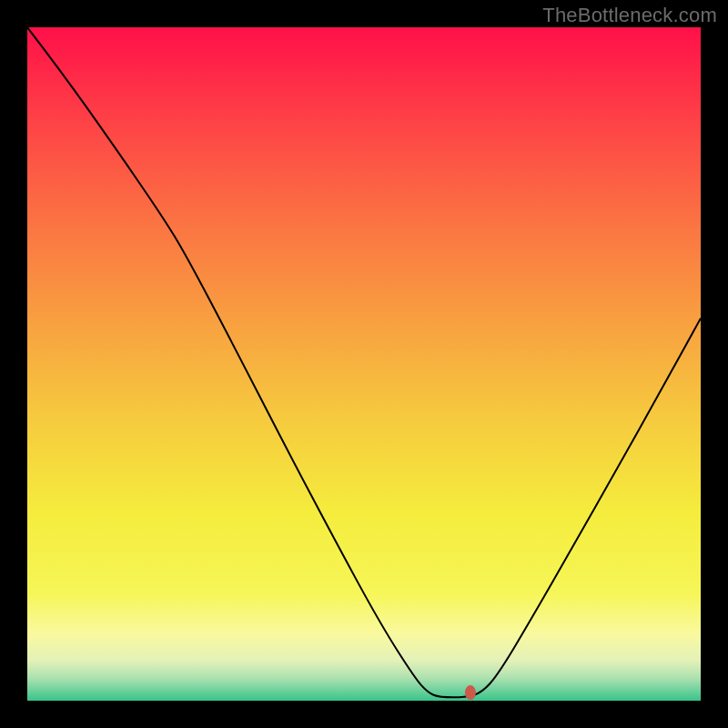 The height and width of the screenshot is (728, 728). What do you see at coordinates (470, 693) in the screenshot?
I see `optimal-point-marker` at bounding box center [470, 693].